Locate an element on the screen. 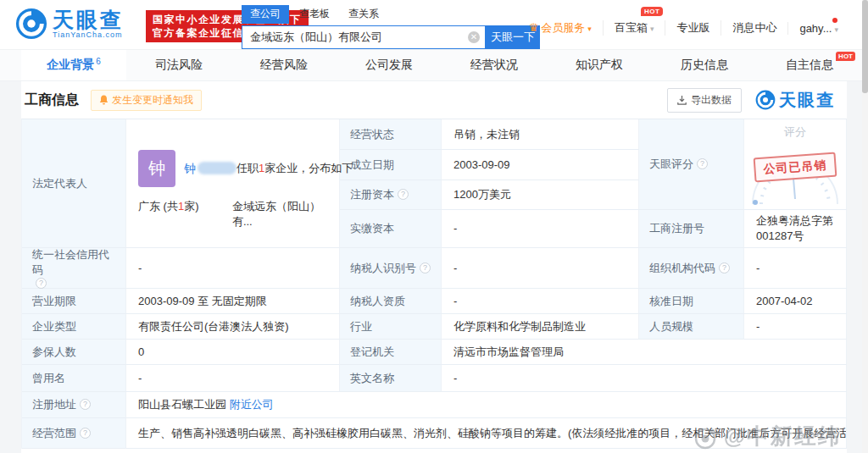 The image size is (868, 453). avatar: 钟 is located at coordinates (157, 168).